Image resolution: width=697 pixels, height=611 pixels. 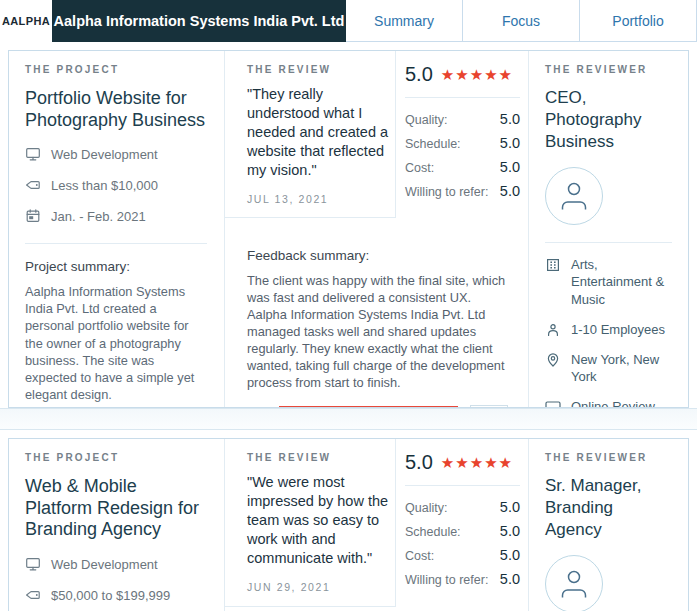 I want to click on employees-line: 1-10 Employees, so click(x=608, y=330).